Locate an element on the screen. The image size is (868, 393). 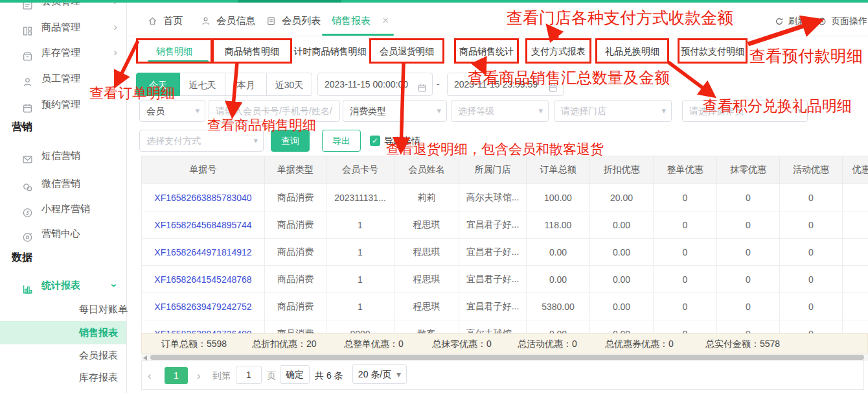
store-select: 请选择门店 ▾ is located at coordinates (613, 111).